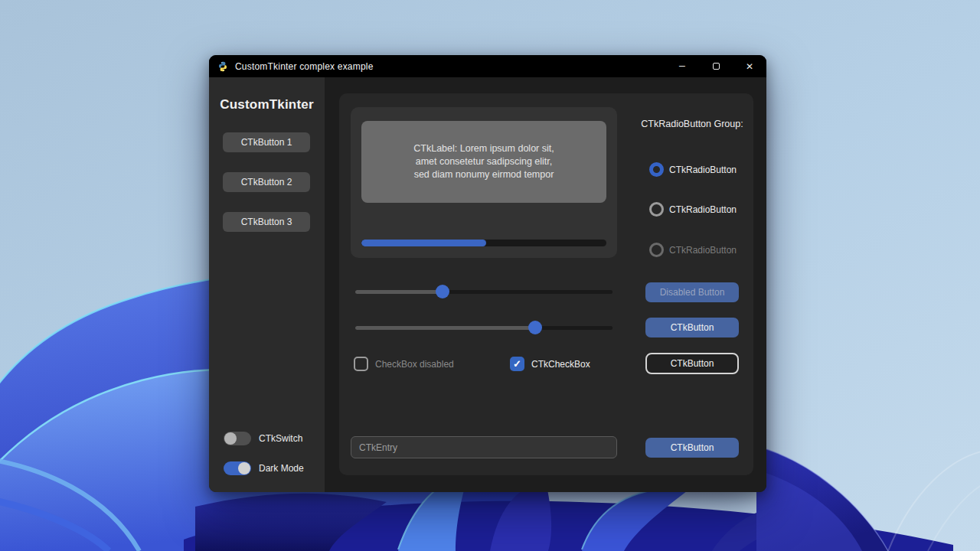 Image resolution: width=980 pixels, height=551 pixels. I want to click on checkmark-icon: ✓, so click(518, 364).